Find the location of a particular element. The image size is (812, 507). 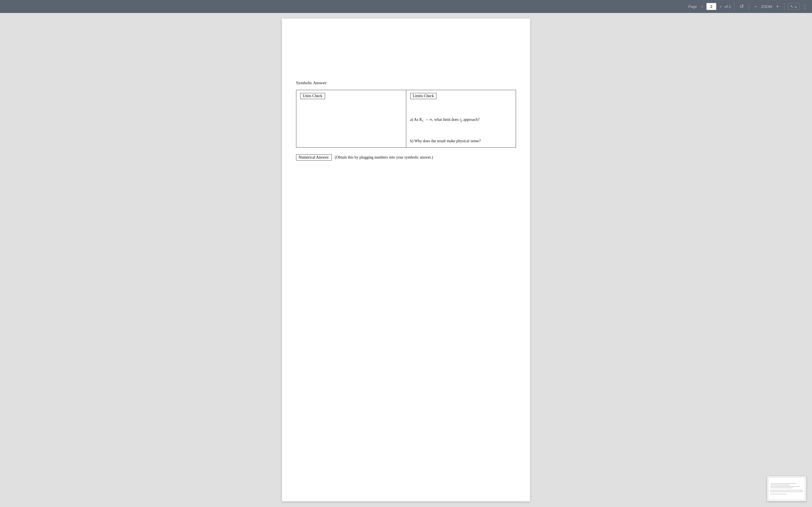

numerical-answer-label: Numerical Answer: is located at coordinates (314, 158).